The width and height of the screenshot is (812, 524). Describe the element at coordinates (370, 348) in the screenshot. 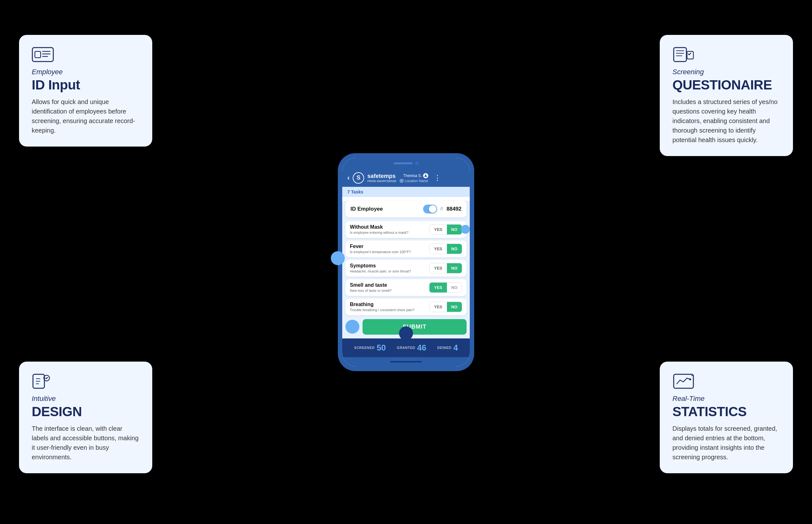

I see `stat-screened: SCREENED 50` at that location.